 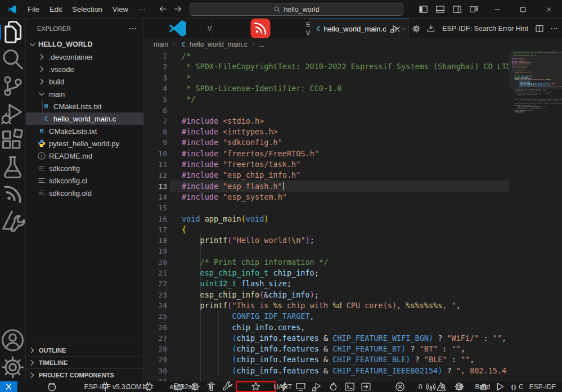 I want to click on customize-layout-icon, so click(x=474, y=9).